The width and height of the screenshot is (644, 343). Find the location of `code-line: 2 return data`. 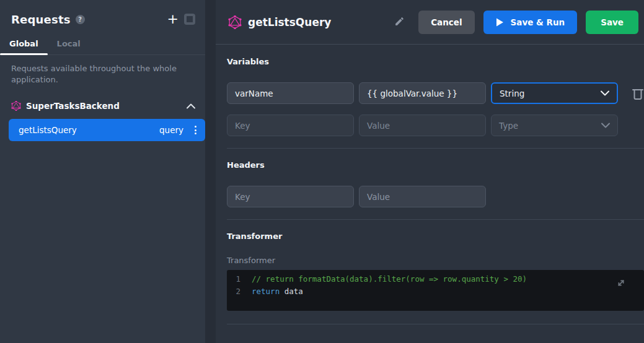

code-line: 2 return data is located at coordinates (435, 292).